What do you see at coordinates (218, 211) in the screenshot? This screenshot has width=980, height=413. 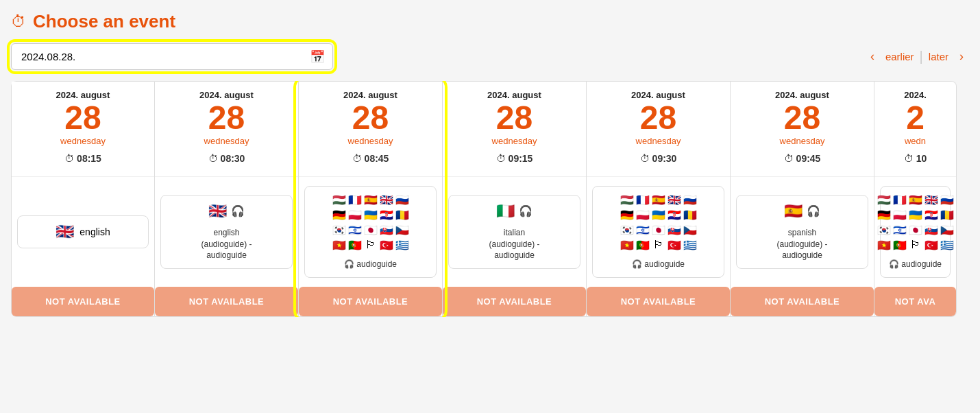 I see `lang-flag: 🇬🇧` at bounding box center [218, 211].